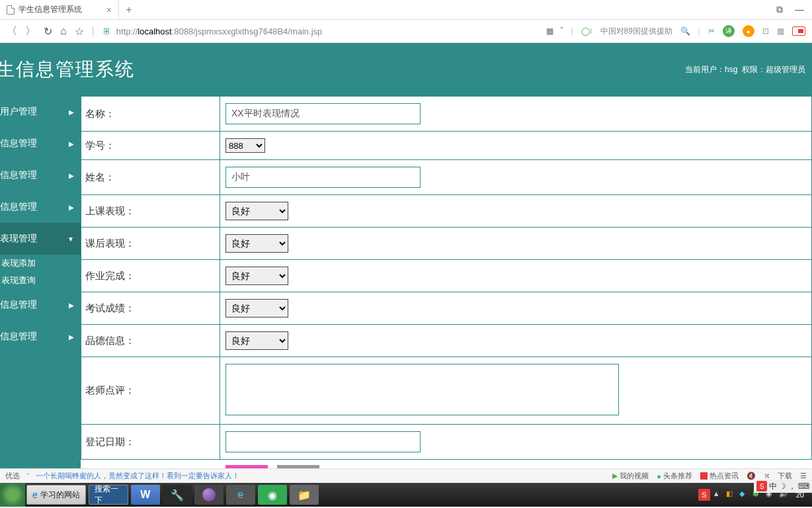  Describe the element at coordinates (40, 305) in the screenshot. I see `sidebar-item-info-4: 信息管理▶` at that location.